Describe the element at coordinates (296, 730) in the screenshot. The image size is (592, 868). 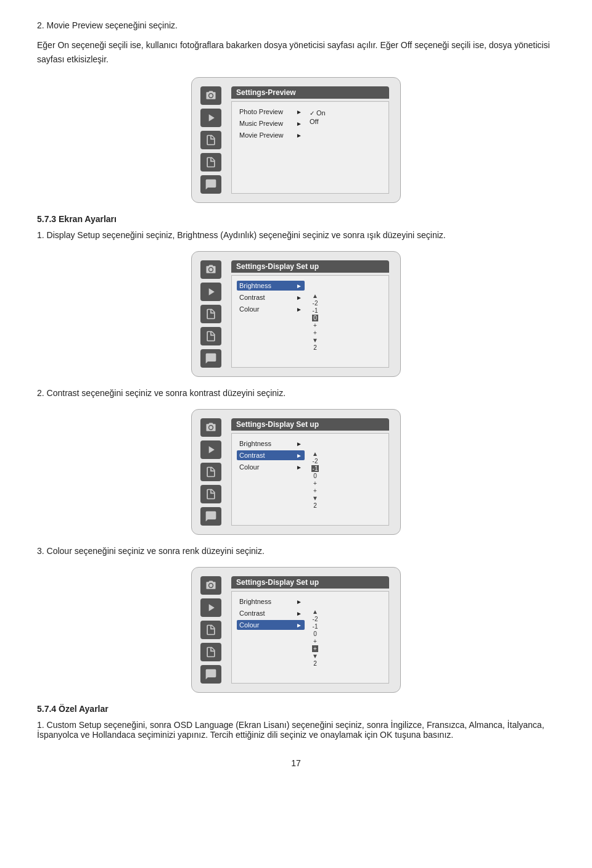
I see `step-custom1-text: 1. Custom Setup seçeneğini, sonra OSD La…` at that location.